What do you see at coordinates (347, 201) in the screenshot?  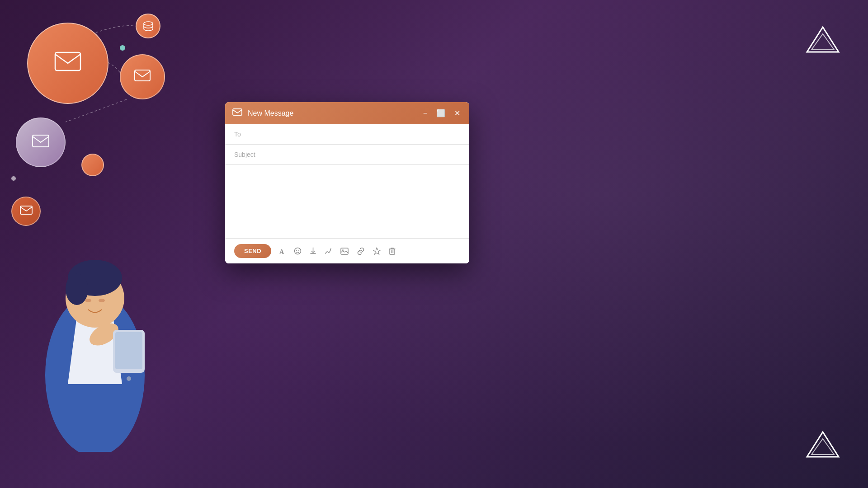 I see `message-textarea` at bounding box center [347, 201].